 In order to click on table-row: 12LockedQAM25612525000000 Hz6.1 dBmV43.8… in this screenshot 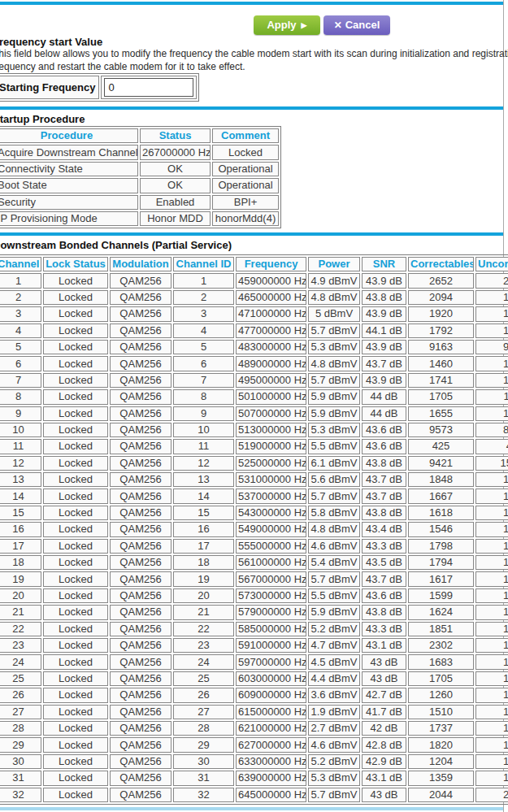, I will do `click(254, 463)`.